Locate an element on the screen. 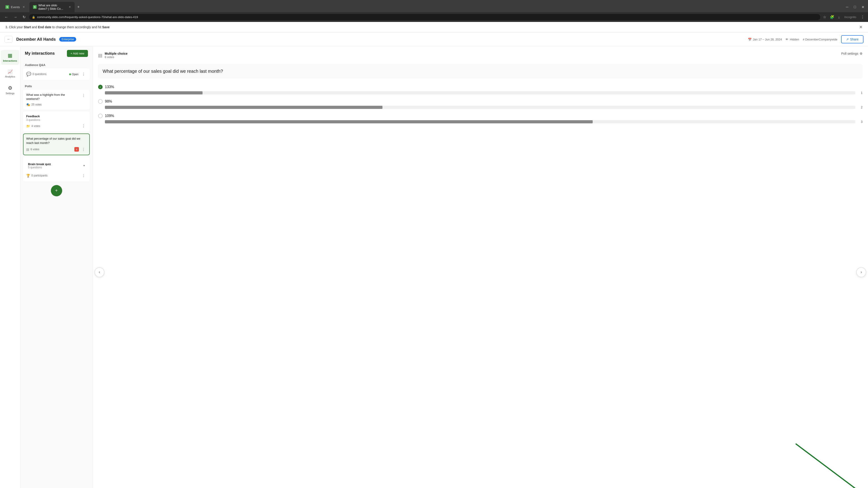 The width and height of the screenshot is (868, 488). menu-button: ⋮ is located at coordinates (863, 17).